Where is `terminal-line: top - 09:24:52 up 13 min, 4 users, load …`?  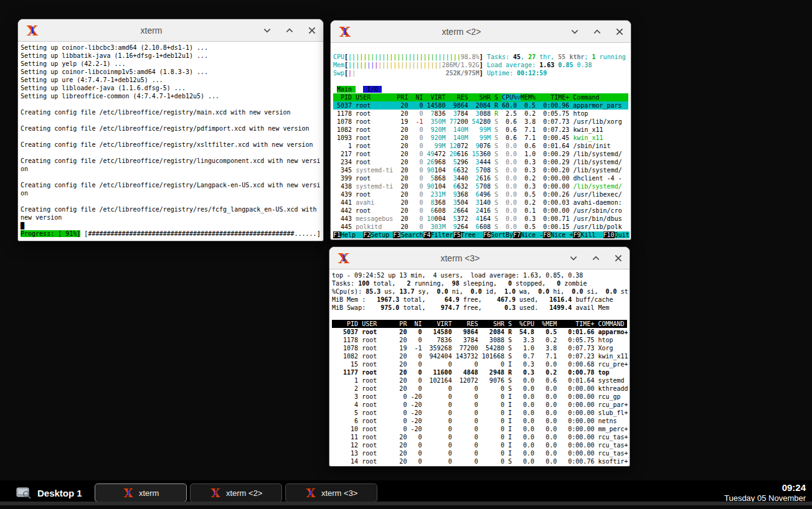
terminal-line: top - 09:24:52 up 13 min, 4 users, load … is located at coordinates (479, 275).